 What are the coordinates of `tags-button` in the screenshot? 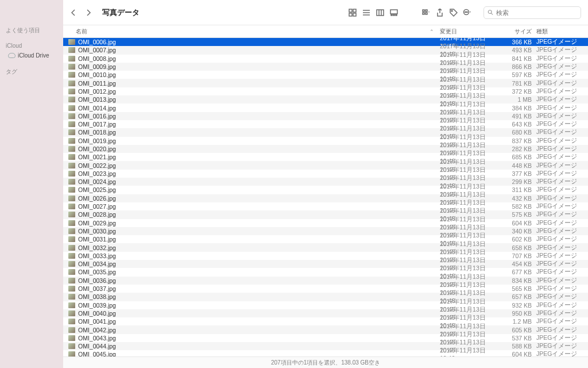 It's located at (454, 13).